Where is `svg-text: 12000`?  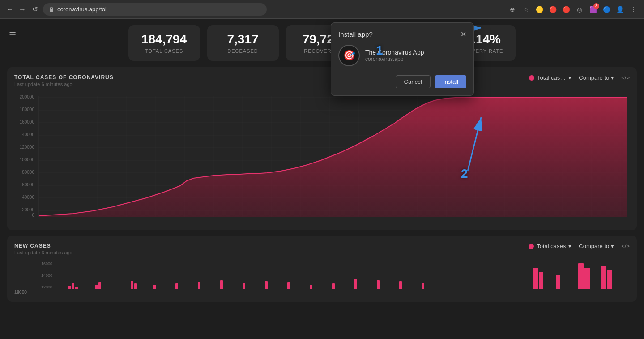 svg-text: 12000 is located at coordinates (47, 287).